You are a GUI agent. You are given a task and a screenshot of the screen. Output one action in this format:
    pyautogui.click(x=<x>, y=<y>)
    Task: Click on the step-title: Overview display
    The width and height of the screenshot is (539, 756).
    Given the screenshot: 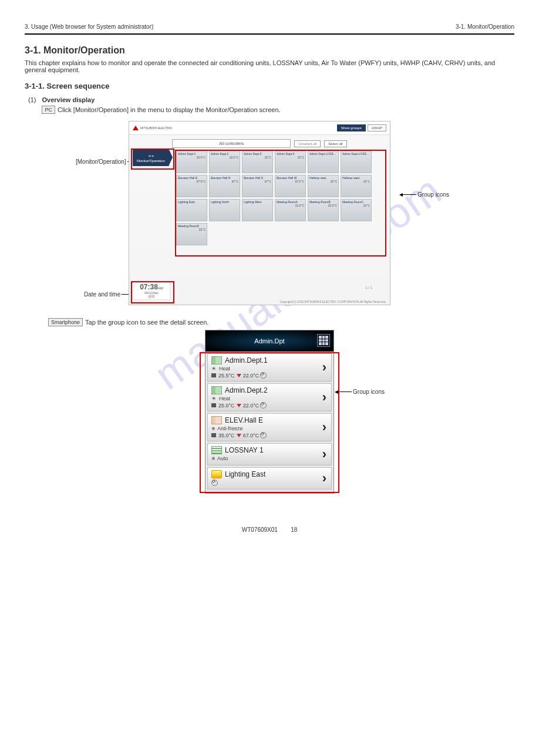 What is the action you would take?
    pyautogui.click(x=161, y=100)
    